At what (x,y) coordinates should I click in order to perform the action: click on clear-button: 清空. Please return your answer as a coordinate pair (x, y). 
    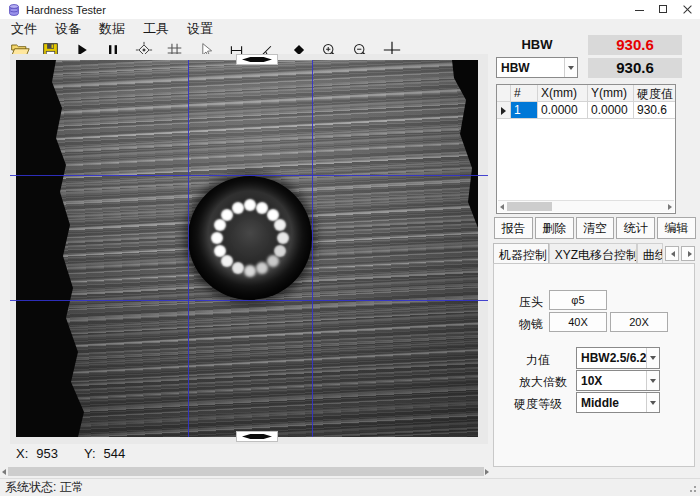
    Looking at the image, I should click on (596, 228).